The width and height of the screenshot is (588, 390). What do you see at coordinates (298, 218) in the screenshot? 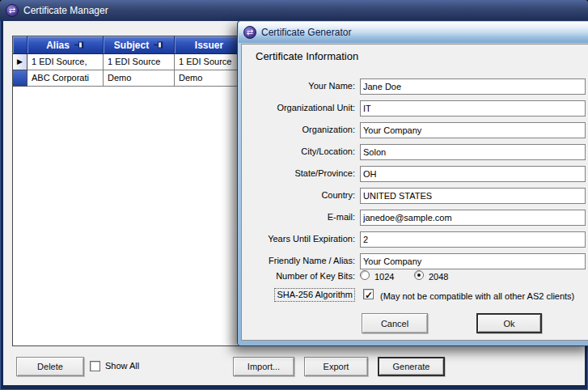
I see `email-label: E-mail:` at bounding box center [298, 218].